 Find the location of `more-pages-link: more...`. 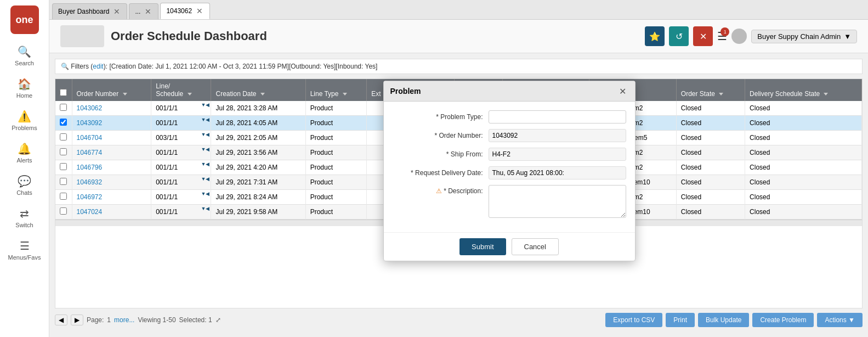

more-pages-link: more... is located at coordinates (124, 320).